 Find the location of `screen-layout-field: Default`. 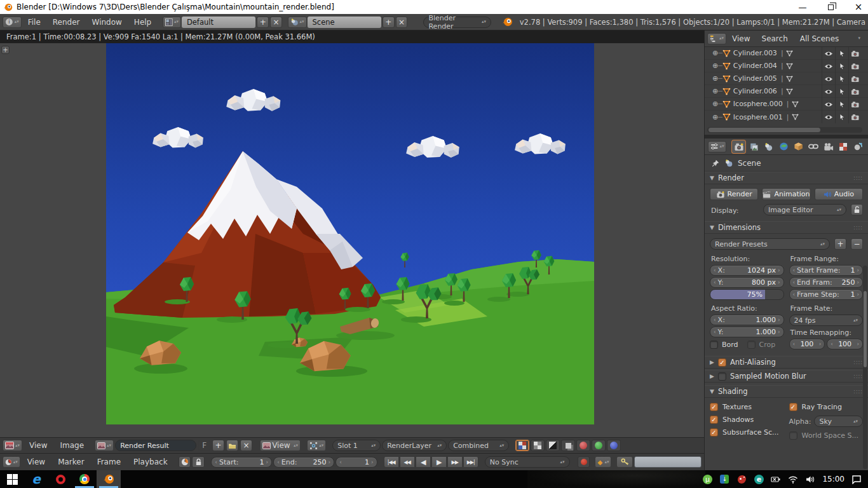

screen-layout-field: Default is located at coordinates (219, 22).